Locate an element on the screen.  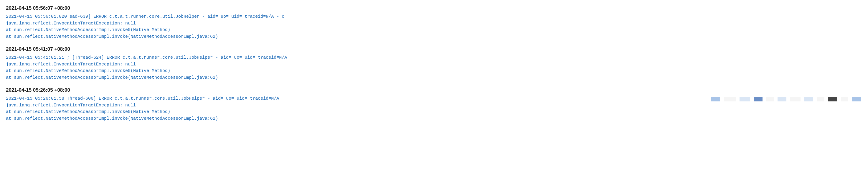
log-line: 2021-04-15 05:56:01,020 ead-639] ERROR c… is located at coordinates (434, 17).